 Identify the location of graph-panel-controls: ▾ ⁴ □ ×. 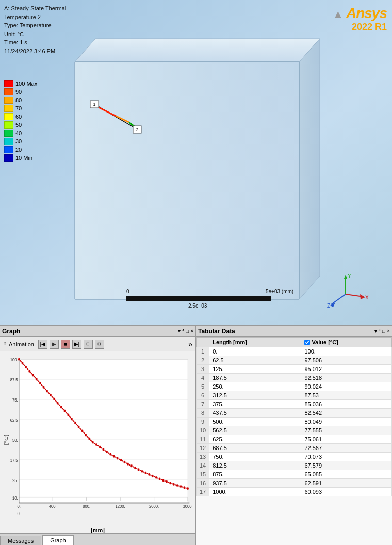
(186, 331).